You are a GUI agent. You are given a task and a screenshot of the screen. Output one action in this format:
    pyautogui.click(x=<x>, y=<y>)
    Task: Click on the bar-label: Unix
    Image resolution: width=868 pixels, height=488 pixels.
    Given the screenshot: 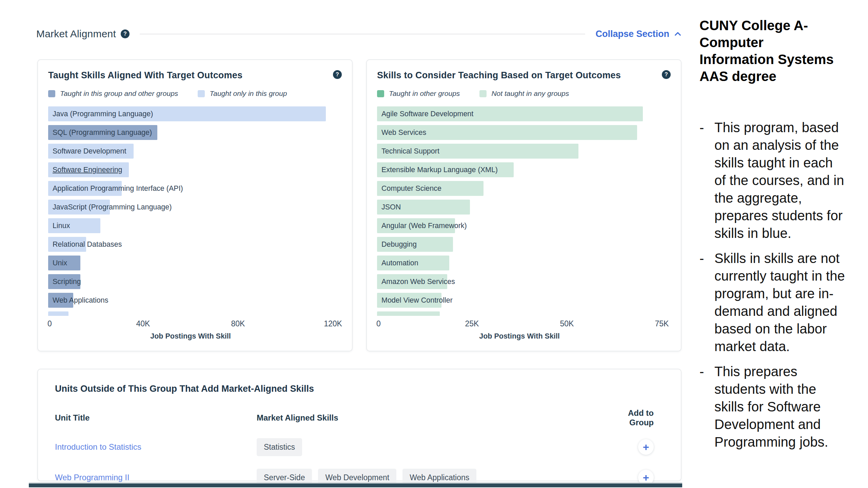 What is the action you would take?
    pyautogui.click(x=60, y=263)
    